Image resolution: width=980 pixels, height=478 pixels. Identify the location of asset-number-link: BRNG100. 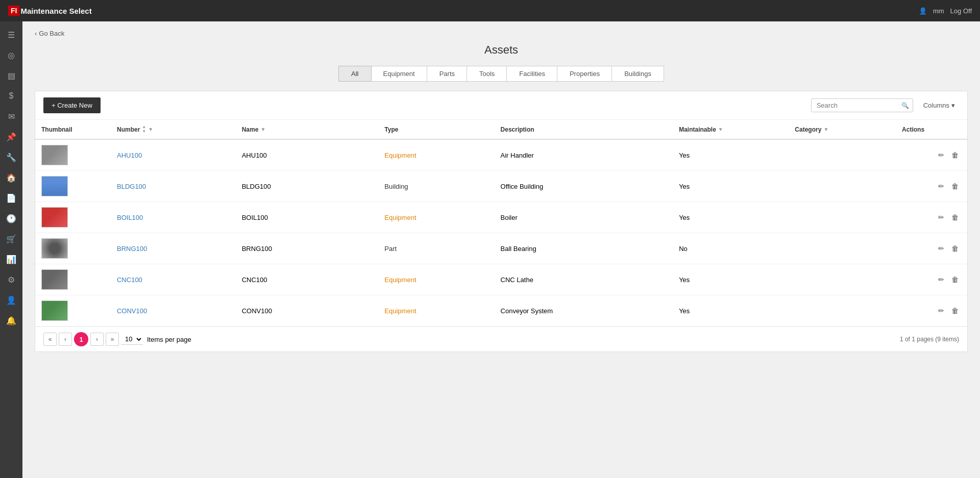
(132, 249).